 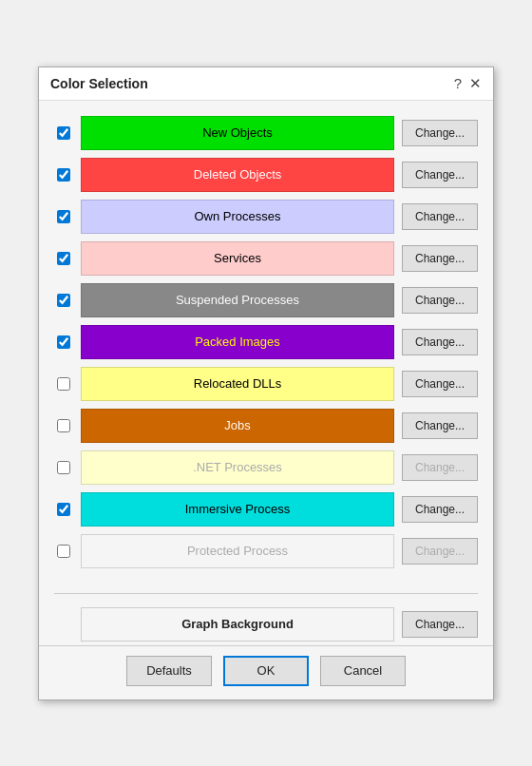 What do you see at coordinates (238, 175) in the screenshot?
I see `color-label-deleted-objects: Deleted Objects` at bounding box center [238, 175].